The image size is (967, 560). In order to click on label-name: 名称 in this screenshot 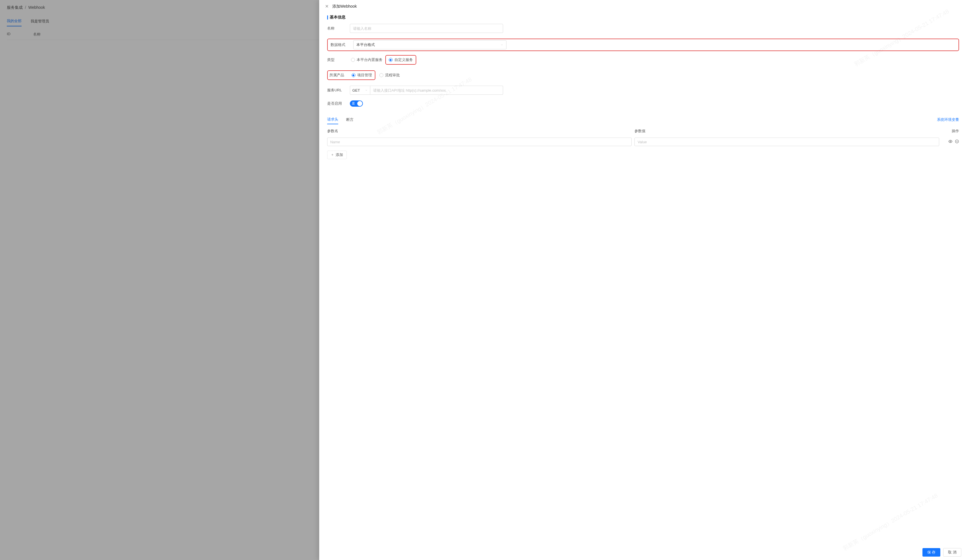, I will do `click(338, 28)`.